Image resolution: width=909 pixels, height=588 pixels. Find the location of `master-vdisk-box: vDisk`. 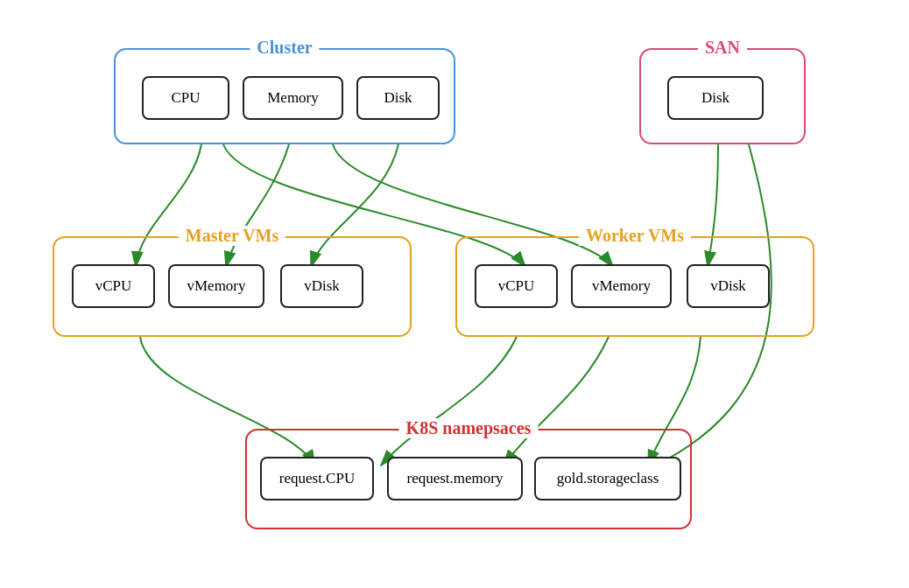

master-vdisk-box: vDisk is located at coordinates (322, 286).